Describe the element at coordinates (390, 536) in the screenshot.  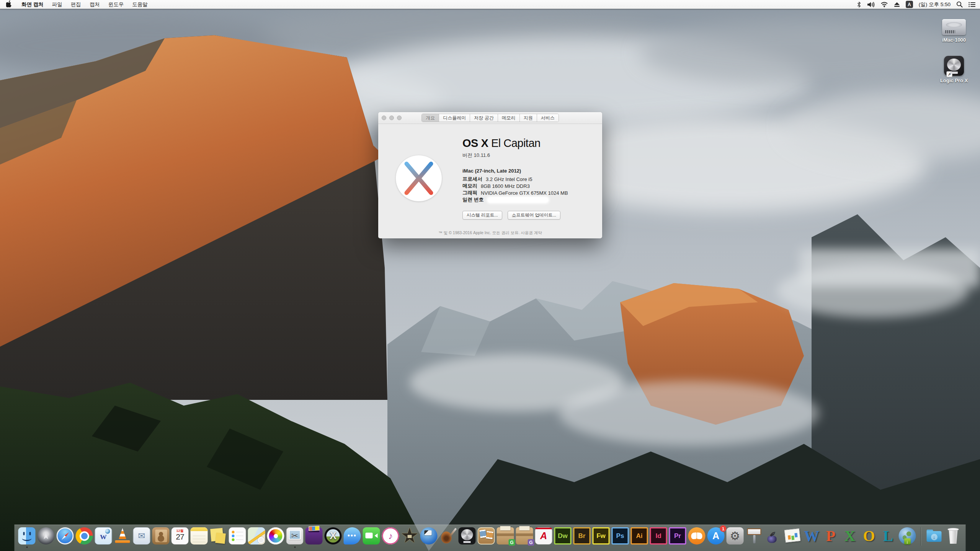
I see `dock-item-itunes: ♪` at that location.